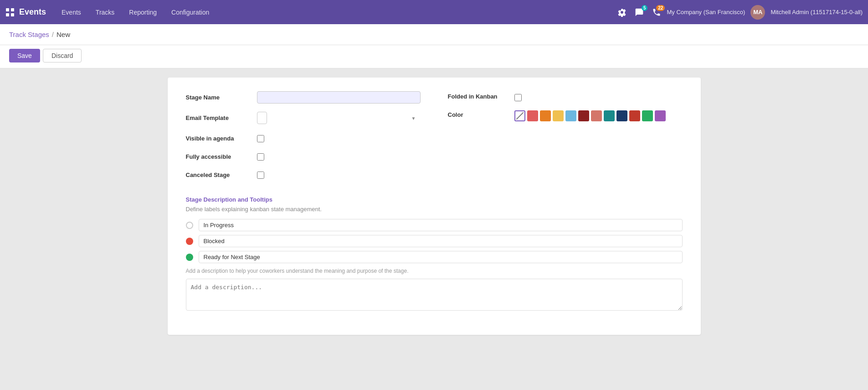  What do you see at coordinates (261, 175) in the screenshot?
I see `canceled-stage-checkbox` at bounding box center [261, 175].